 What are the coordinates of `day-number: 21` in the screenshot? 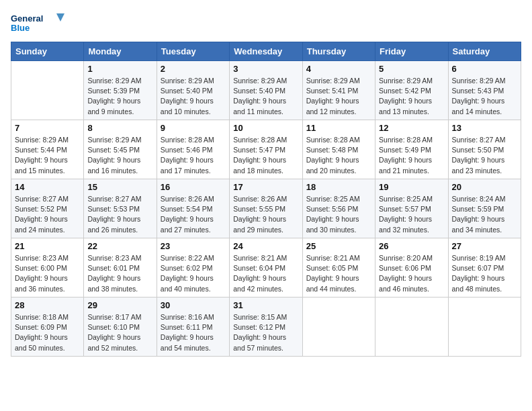 It's located at (47, 246).